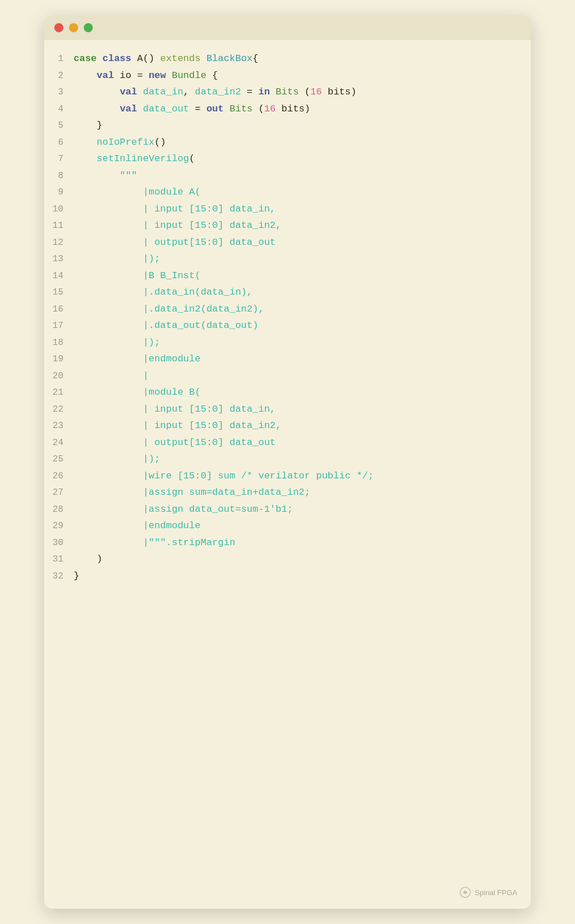  What do you see at coordinates (302, 576) in the screenshot?
I see `line-content: }` at bounding box center [302, 576].